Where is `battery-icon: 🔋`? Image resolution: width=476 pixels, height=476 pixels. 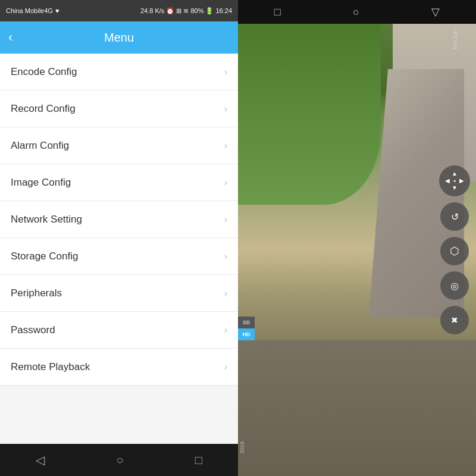 battery-icon: 🔋 is located at coordinates (209, 11).